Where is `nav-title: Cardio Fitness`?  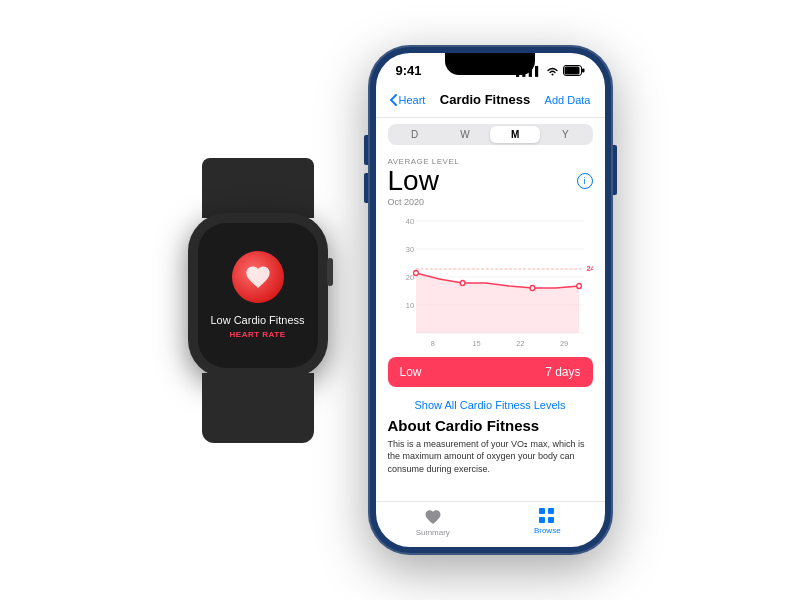 nav-title: Cardio Fitness is located at coordinates (485, 100).